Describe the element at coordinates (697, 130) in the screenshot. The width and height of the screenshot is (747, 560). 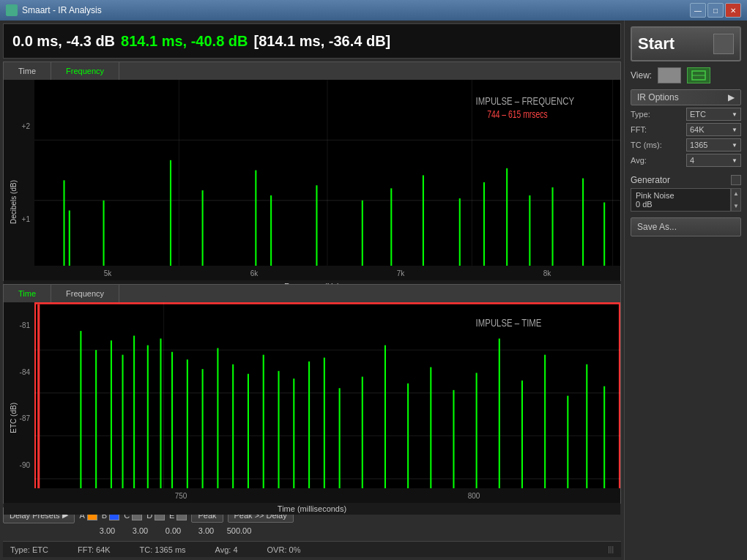
I see `fft-value: 64K` at that location.